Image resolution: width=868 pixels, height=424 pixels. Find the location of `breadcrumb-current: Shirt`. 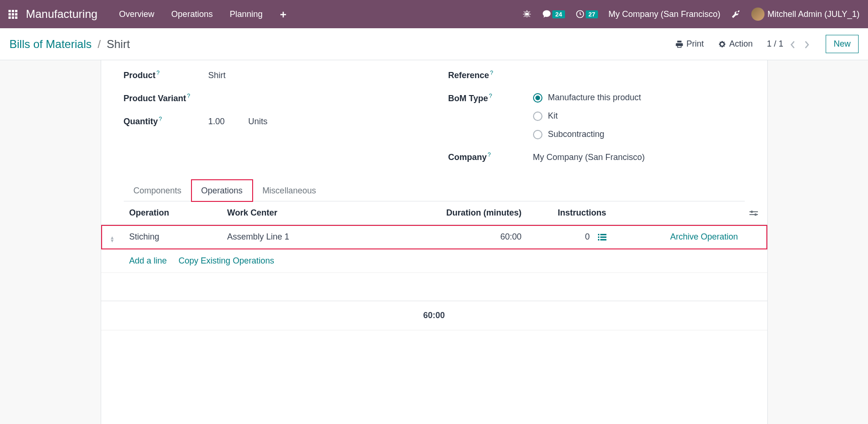

breadcrumb-current: Shirt is located at coordinates (119, 44).